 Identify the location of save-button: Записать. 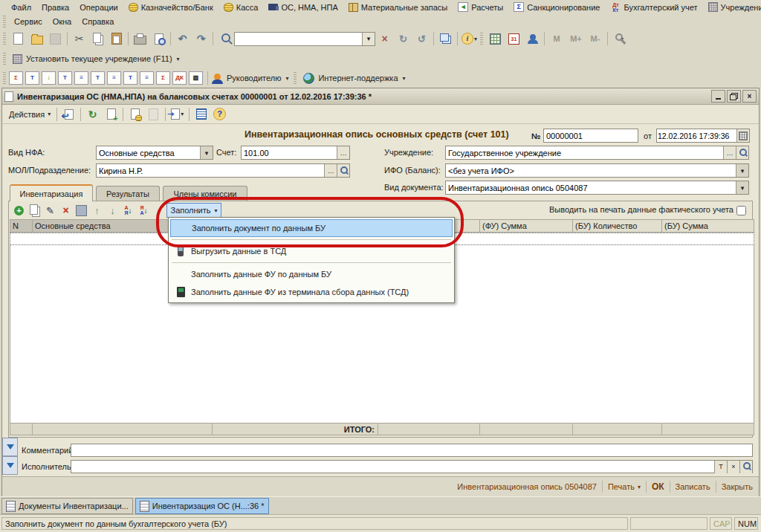
(693, 487).